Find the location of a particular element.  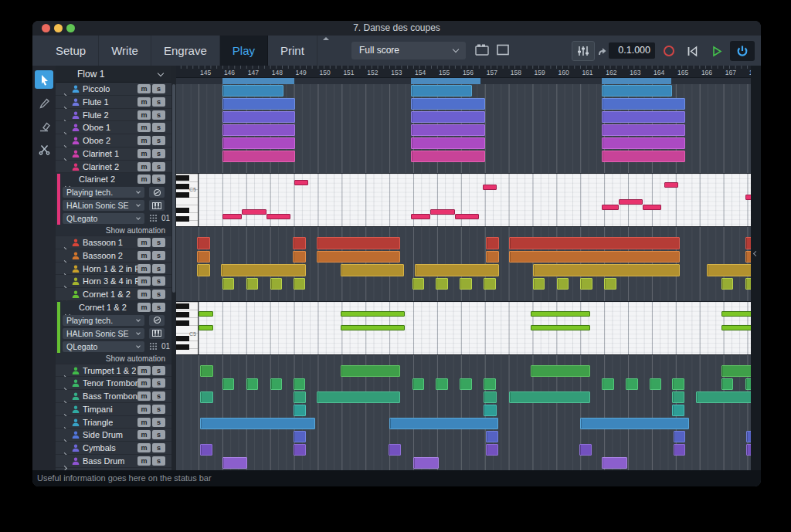

track-row-bass-trombone-a: Bass Trombone ams is located at coordinates (114, 397).